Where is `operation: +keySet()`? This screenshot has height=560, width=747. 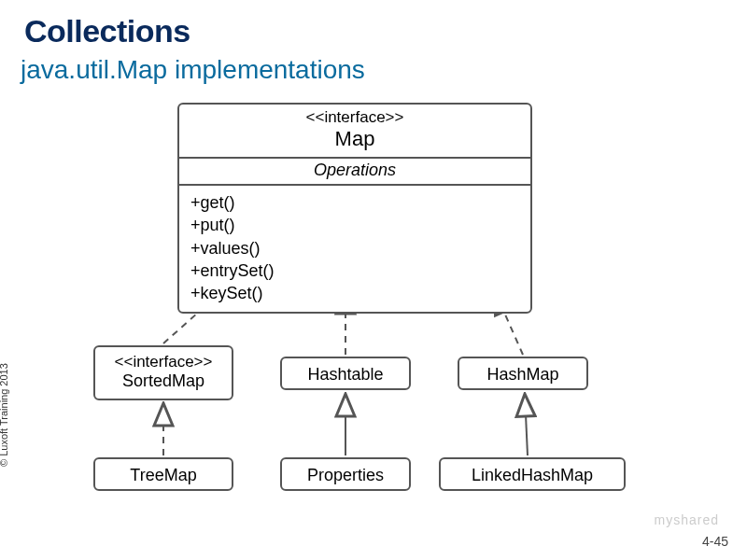 operation: +keySet() is located at coordinates (355, 293).